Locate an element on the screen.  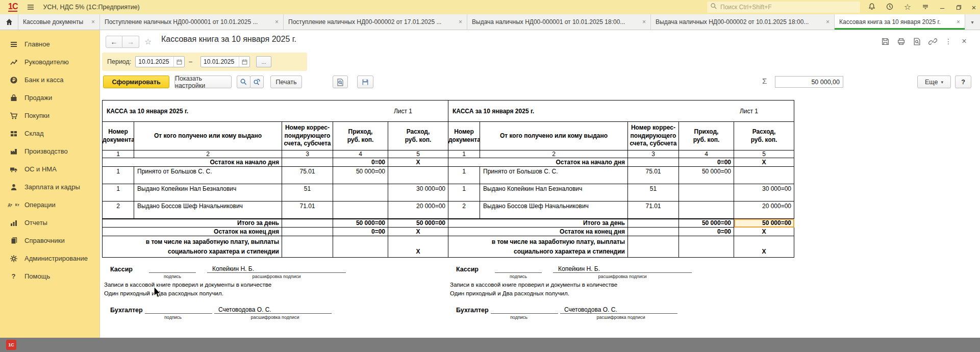
main-menu-icon is located at coordinates (31, 7).